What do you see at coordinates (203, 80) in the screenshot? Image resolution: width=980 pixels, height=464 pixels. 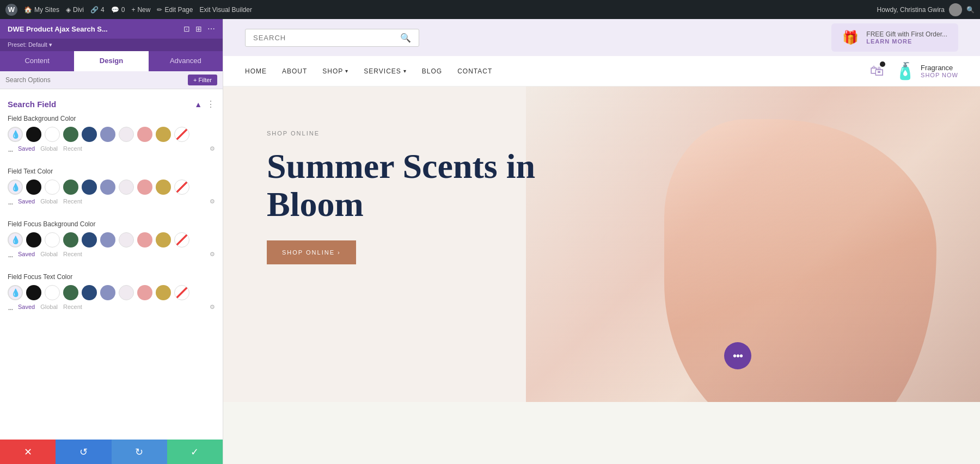 I see `filter-button: + Filter` at bounding box center [203, 80].